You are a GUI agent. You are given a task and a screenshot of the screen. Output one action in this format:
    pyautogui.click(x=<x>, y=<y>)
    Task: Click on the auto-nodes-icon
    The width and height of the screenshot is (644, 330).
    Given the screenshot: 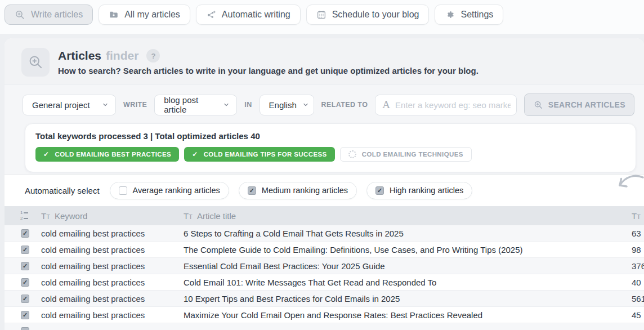 What is the action you would take?
    pyautogui.click(x=211, y=15)
    